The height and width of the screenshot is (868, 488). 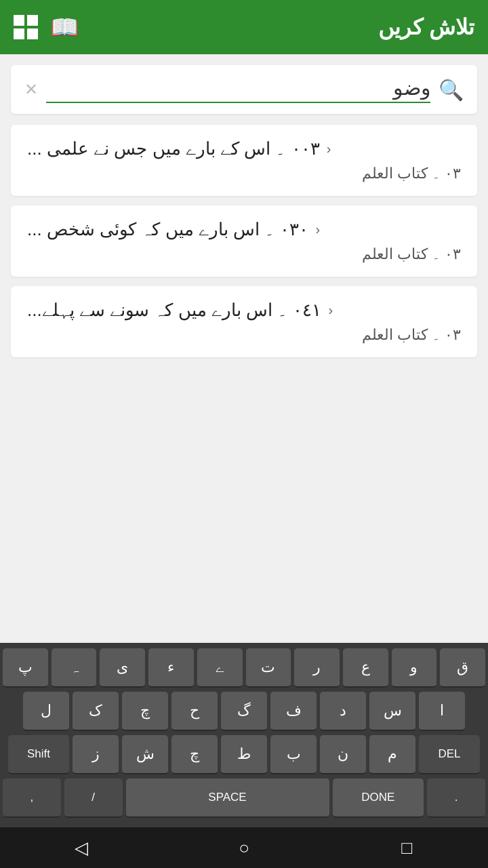 What do you see at coordinates (392, 711) in the screenshot?
I see `key-sin: س` at bounding box center [392, 711].